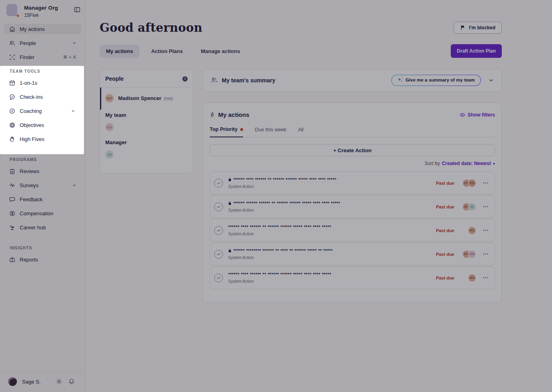 The image size is (552, 392). I want to click on action-title: ****** **** ****** ** ****** ****** ****…, so click(280, 227).